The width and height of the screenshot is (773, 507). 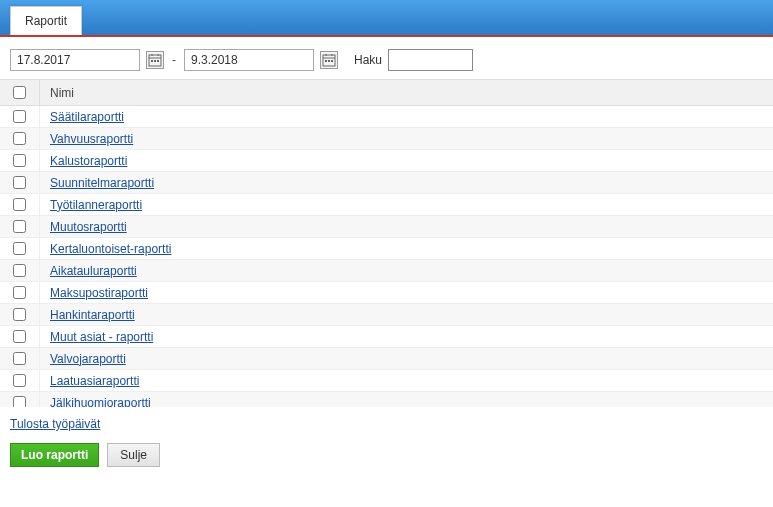 I want to click on table-row: Jälkihuomioraportti, so click(x=386, y=400).